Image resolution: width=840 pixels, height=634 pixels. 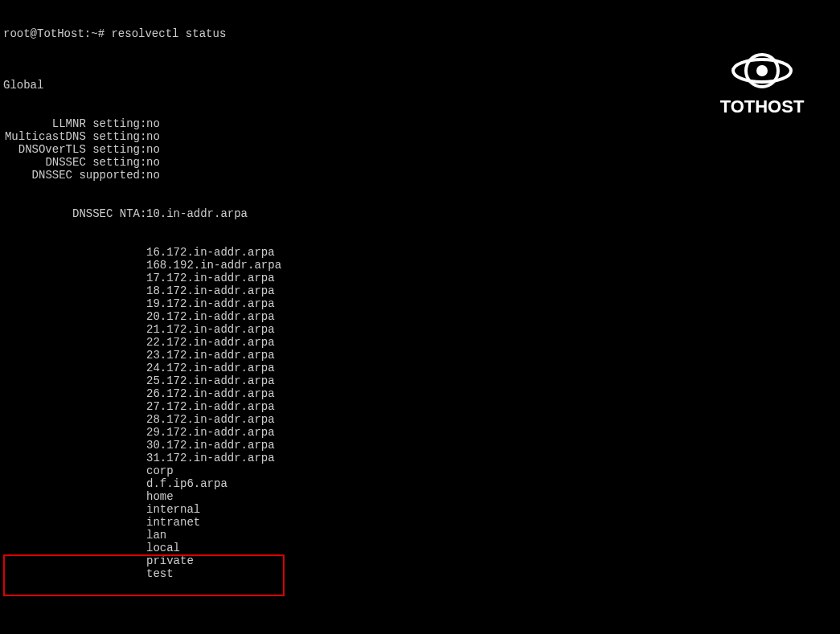 What do you see at coordinates (420, 432) in the screenshot?
I see `nta-value: 29.172.in-addr.arpa` at bounding box center [420, 432].